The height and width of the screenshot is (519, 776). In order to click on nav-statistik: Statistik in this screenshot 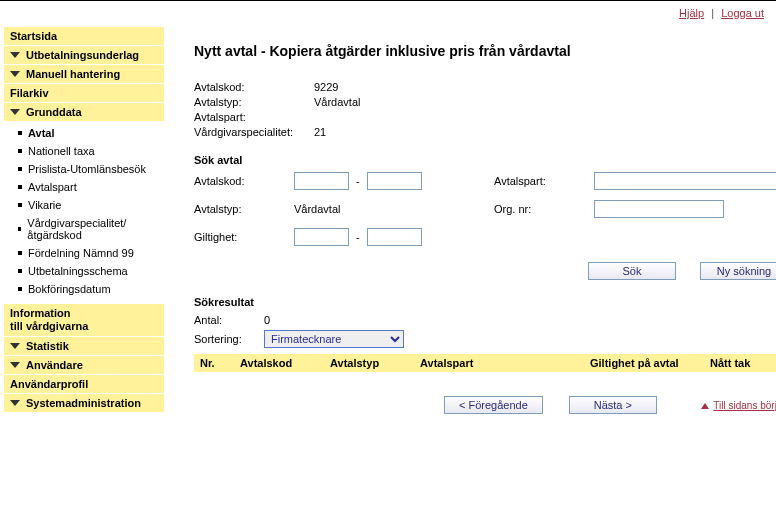, I will do `click(84, 346)`.